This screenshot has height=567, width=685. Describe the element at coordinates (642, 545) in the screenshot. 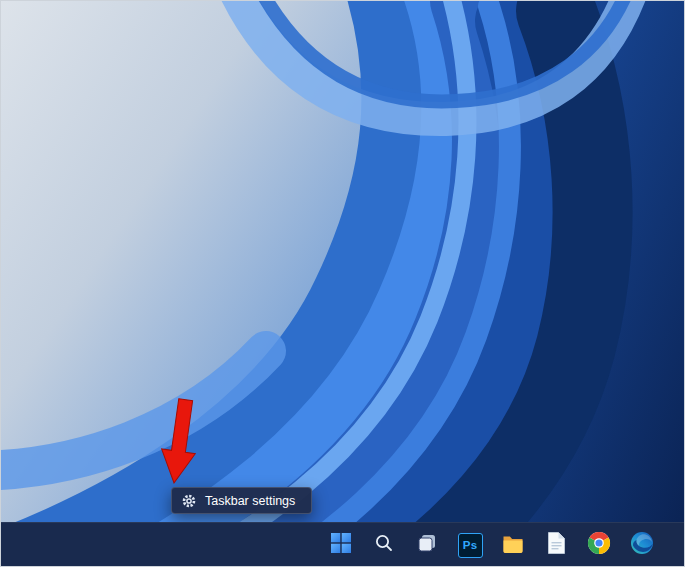

I see `edge-button` at that location.